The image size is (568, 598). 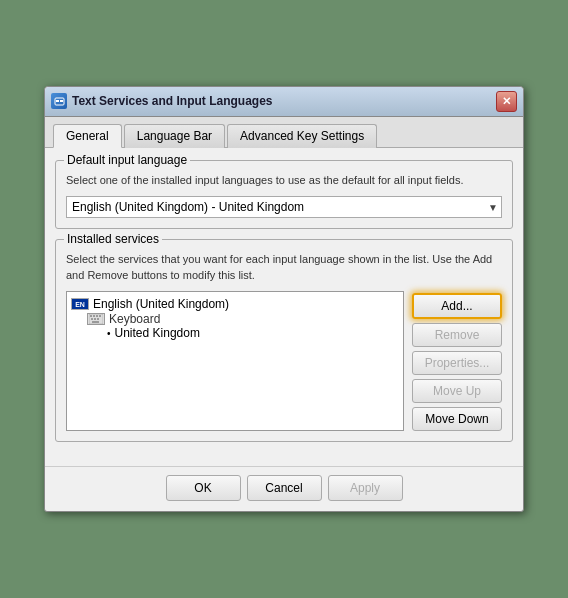 What do you see at coordinates (134, 319) in the screenshot?
I see `keyboard-label: Keyboard` at bounding box center [134, 319].